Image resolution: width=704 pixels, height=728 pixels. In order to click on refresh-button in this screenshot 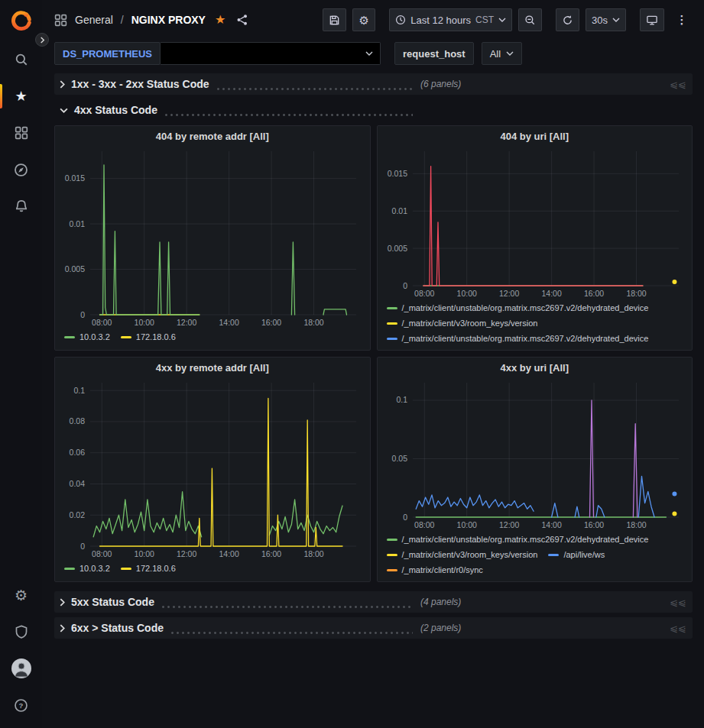, I will do `click(567, 20)`.